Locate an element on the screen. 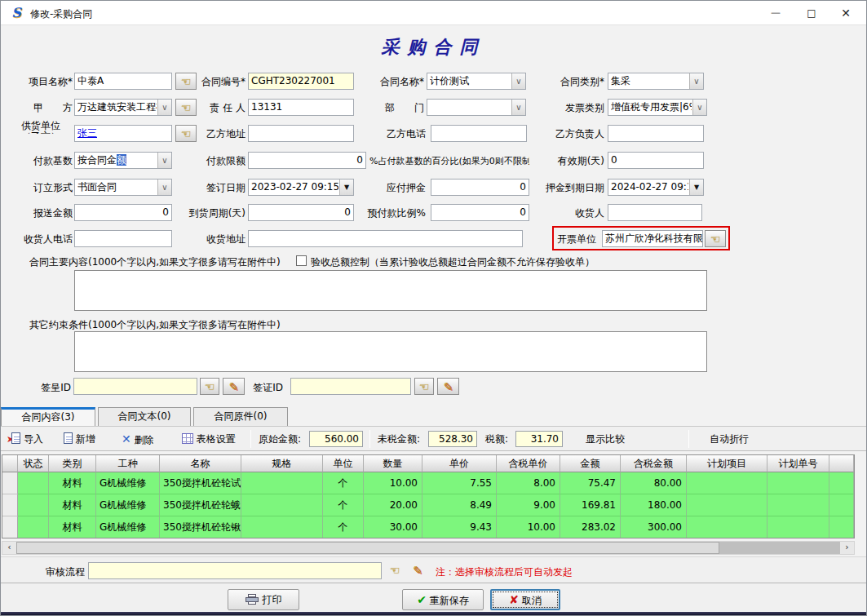 This screenshot has height=616, width=867. consignee-phone-field is located at coordinates (123, 238).